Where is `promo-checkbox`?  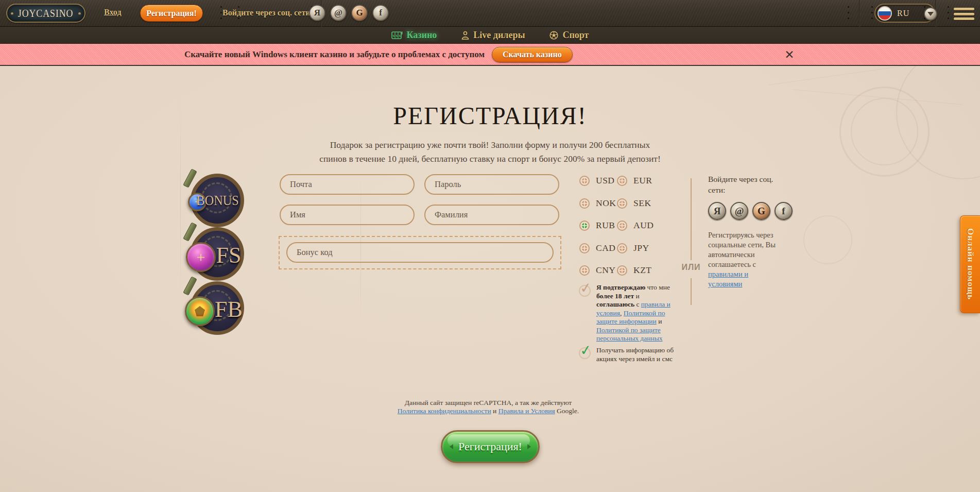 promo-checkbox is located at coordinates (585, 353).